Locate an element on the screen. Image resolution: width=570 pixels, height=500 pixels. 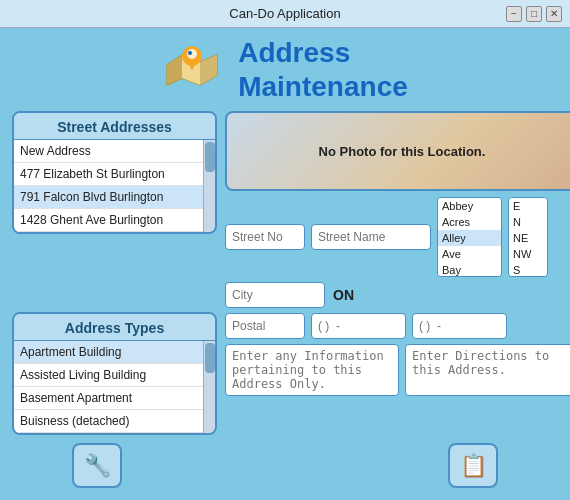
street-type-list: Abbey Acres Alley Ave Bay is located at coordinates (470, 237).